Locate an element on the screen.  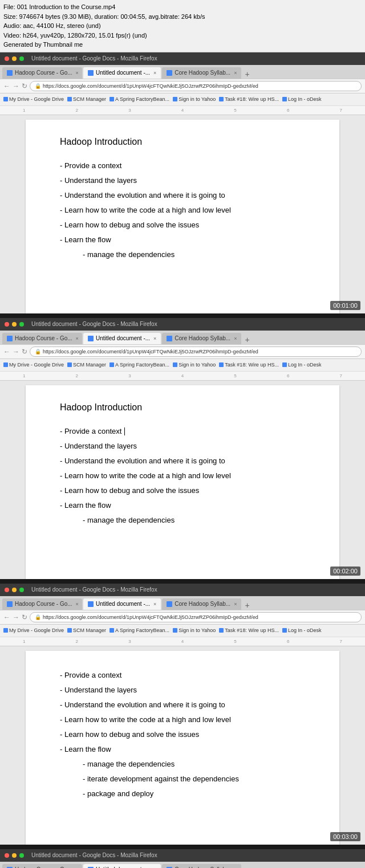
tab-hadoop-course-3: Hadoop Course - Go... × is located at coordinates (42, 604).